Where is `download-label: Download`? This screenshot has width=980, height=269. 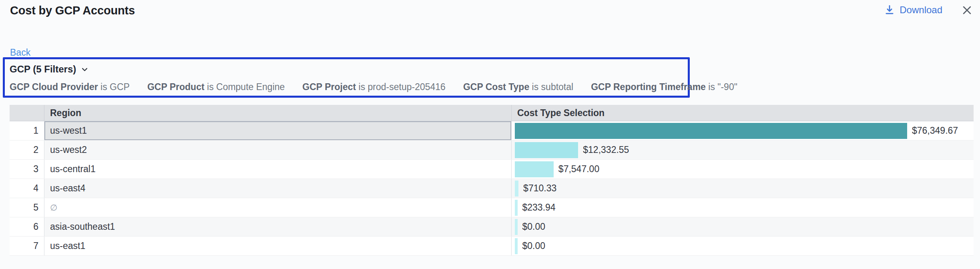
download-label: Download is located at coordinates (921, 10).